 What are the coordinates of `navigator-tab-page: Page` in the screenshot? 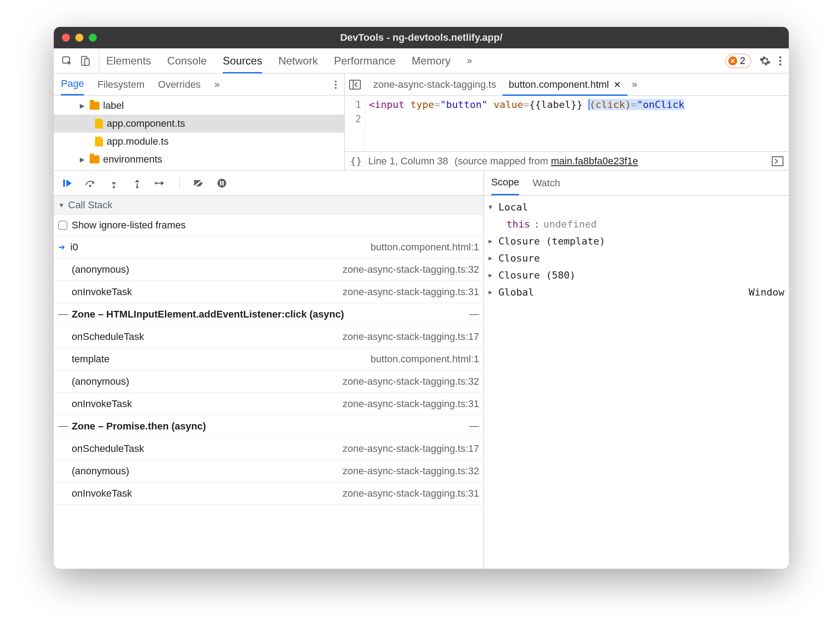 It's located at (73, 84).